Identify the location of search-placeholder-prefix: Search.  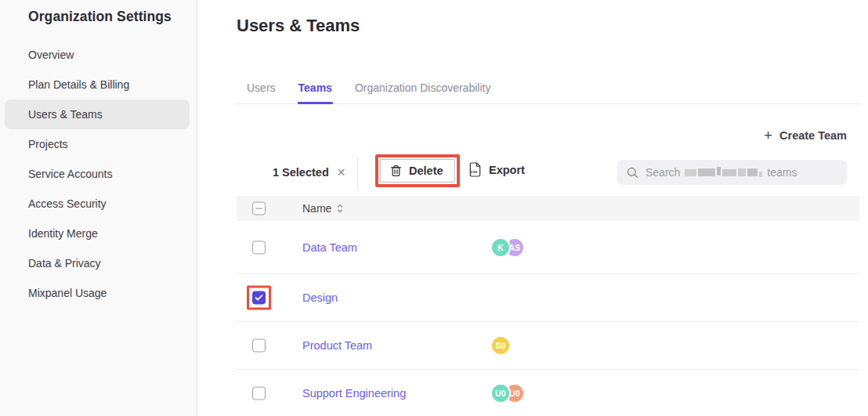
(663, 172).